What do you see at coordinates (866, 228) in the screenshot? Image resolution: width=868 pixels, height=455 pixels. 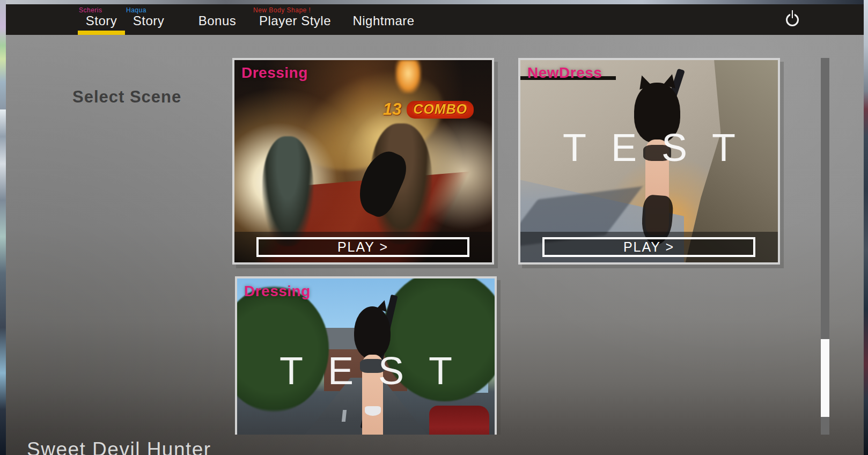 I see `desktop-edge-right` at bounding box center [866, 228].